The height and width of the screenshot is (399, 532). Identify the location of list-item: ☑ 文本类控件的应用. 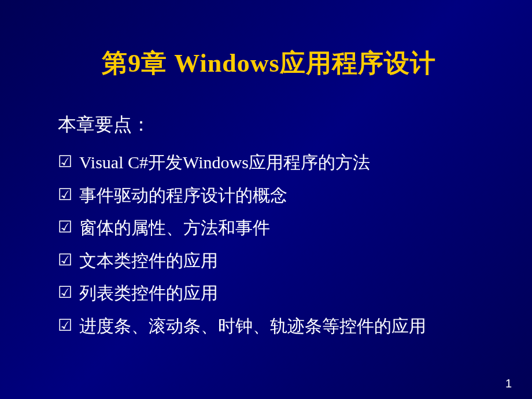
(269, 261).